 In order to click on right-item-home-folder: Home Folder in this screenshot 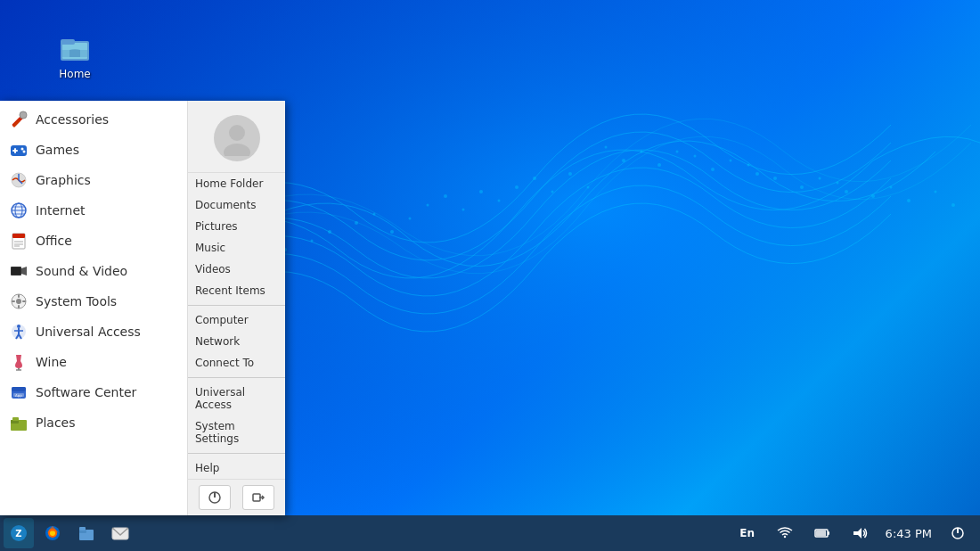, I will do `click(237, 184)`.